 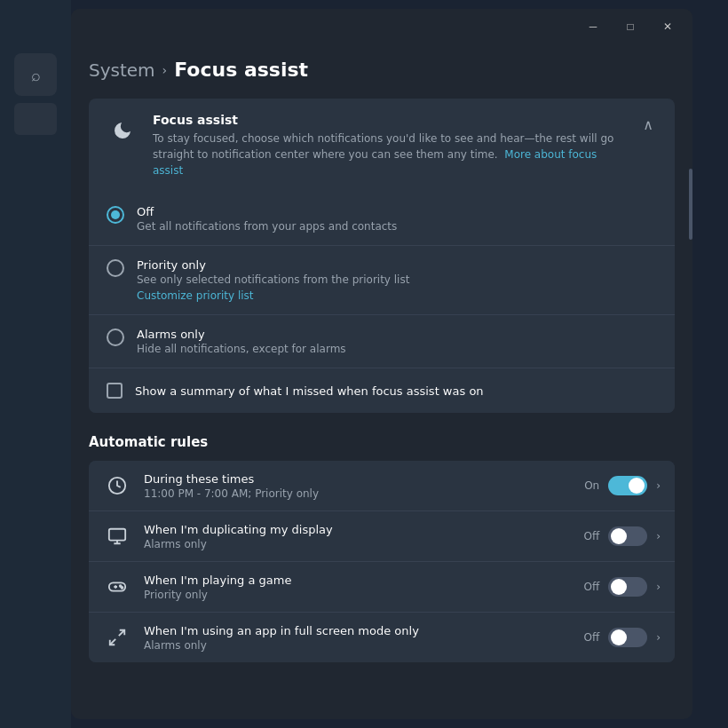 I want to click on maximize-button: □, so click(x=630, y=27).